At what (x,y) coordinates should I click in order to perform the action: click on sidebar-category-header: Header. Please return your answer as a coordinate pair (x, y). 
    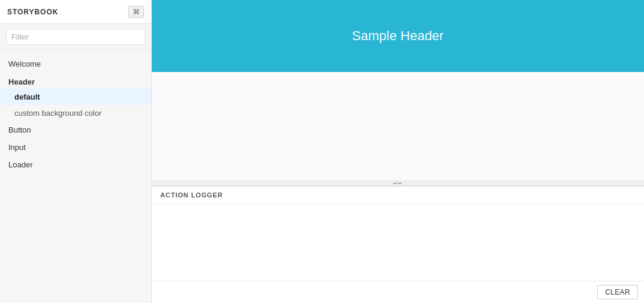
    Looking at the image, I should click on (76, 80).